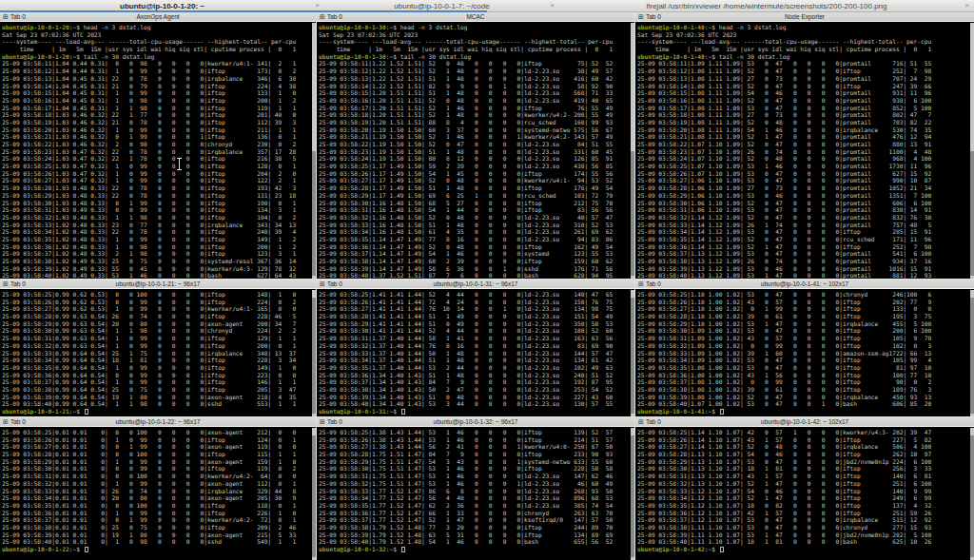 This screenshot has width=974, height=560. I want to click on terminal-content: ubuntu@ip-10-0-1-30:~$ head -n 3 dstat.l…, so click(474, 150).